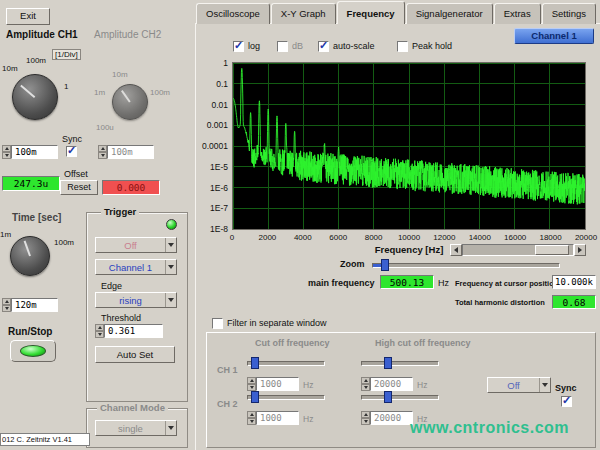 The image size is (600, 450). What do you see at coordinates (213, 146) in the screenshot?
I see `y-axis-labels: 10.10.010.0010.00011E-51E-61E-71E-8` at bounding box center [213, 146].